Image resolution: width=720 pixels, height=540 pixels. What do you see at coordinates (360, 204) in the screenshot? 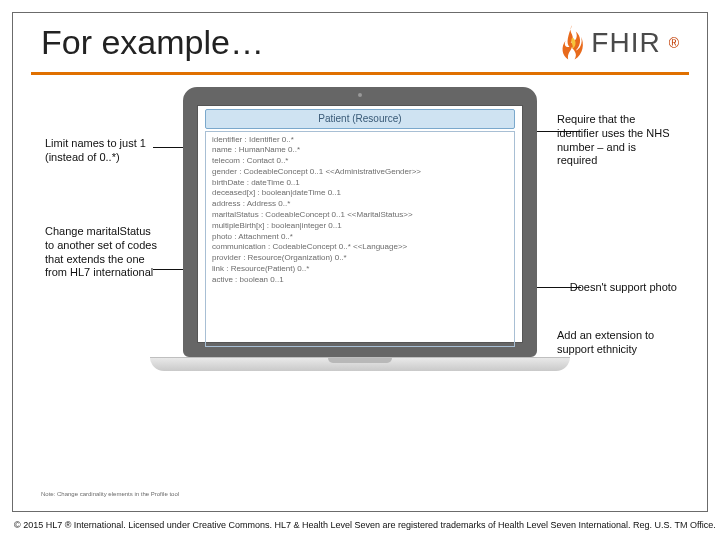
I see `resource-line: address : Address 0..*` at bounding box center [360, 204].